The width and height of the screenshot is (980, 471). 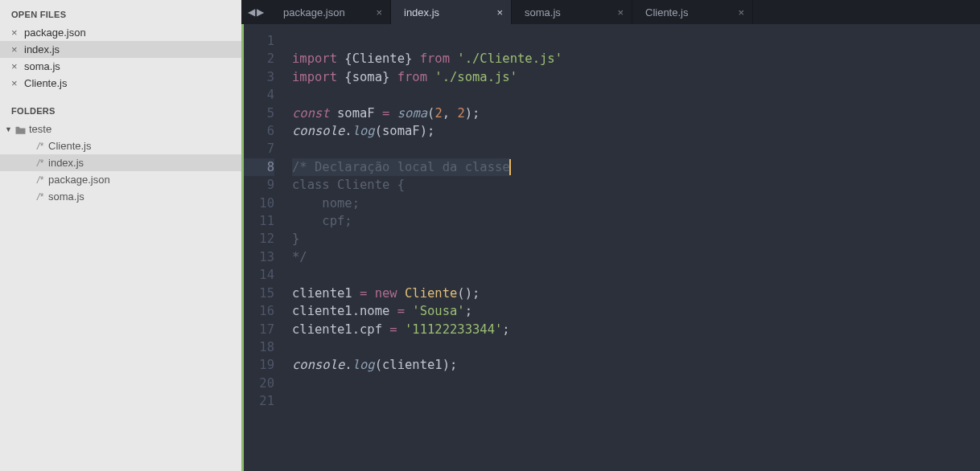 What do you see at coordinates (259, 257) in the screenshot?
I see `line-number: 13` at bounding box center [259, 257].